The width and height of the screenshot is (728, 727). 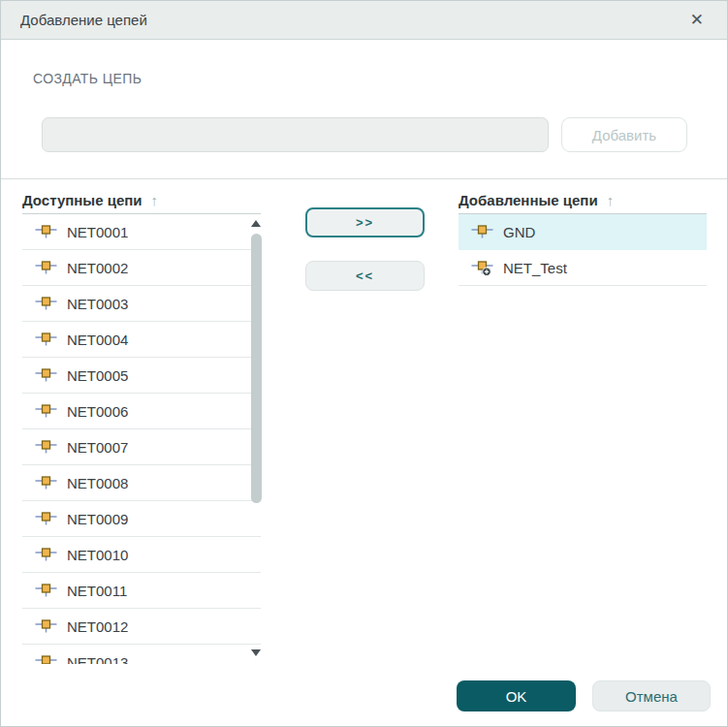 What do you see at coordinates (97, 233) in the screenshot?
I see `net-name: NET0001` at bounding box center [97, 233].